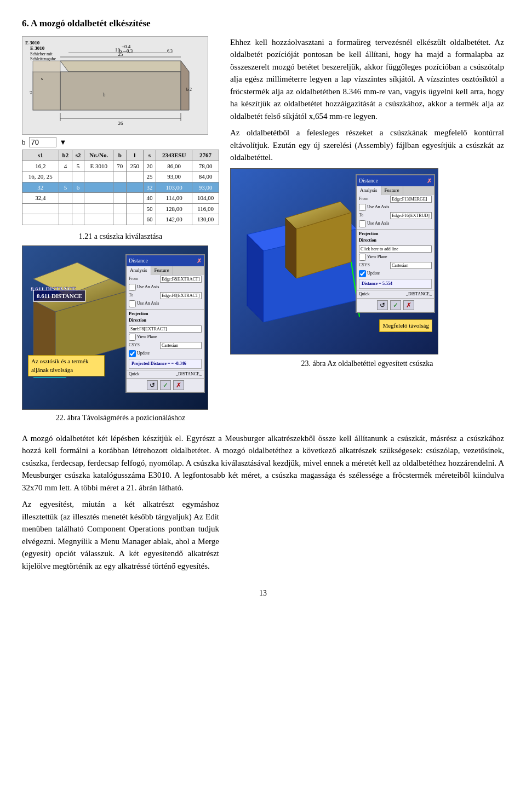  Describe the element at coordinates (65, 156) in the screenshot. I see `col-b2: b2` at that location.